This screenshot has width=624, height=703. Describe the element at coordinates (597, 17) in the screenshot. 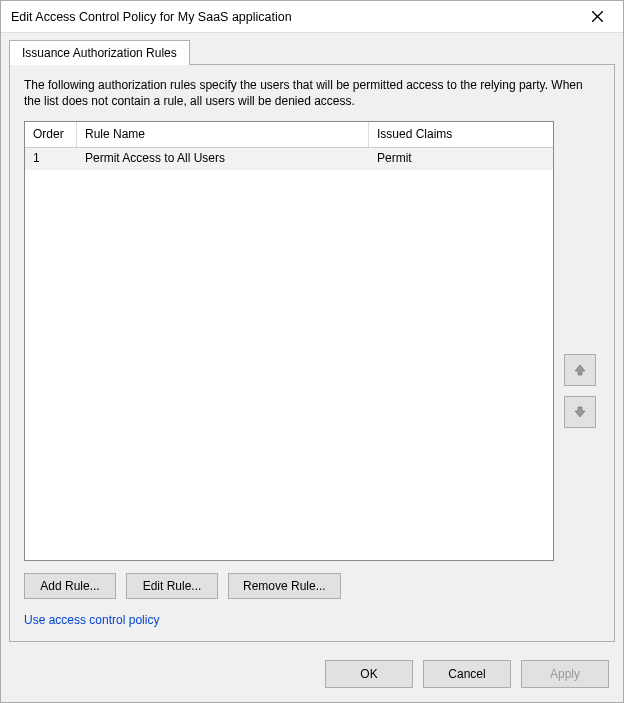

I see `close-button` at that location.